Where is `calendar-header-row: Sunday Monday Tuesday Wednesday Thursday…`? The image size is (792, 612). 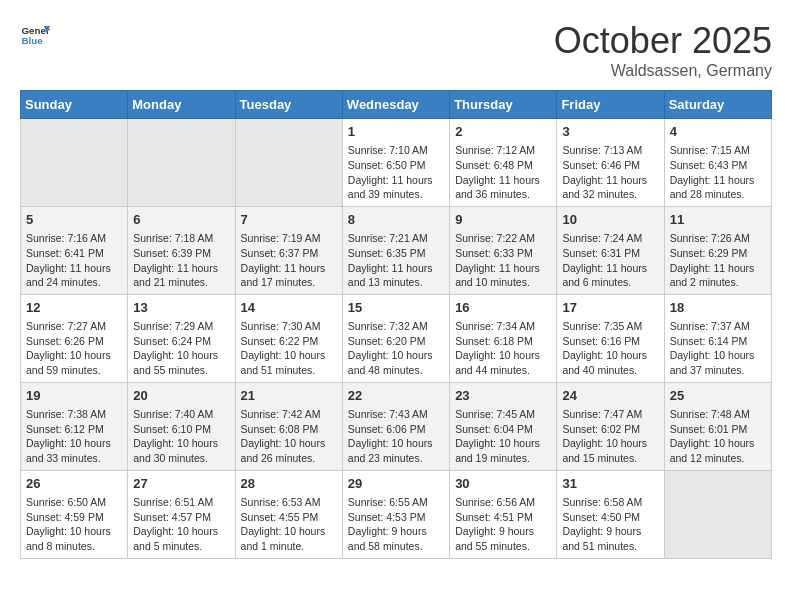 calendar-header-row: Sunday Monday Tuesday Wednesday Thursday… is located at coordinates (396, 105).